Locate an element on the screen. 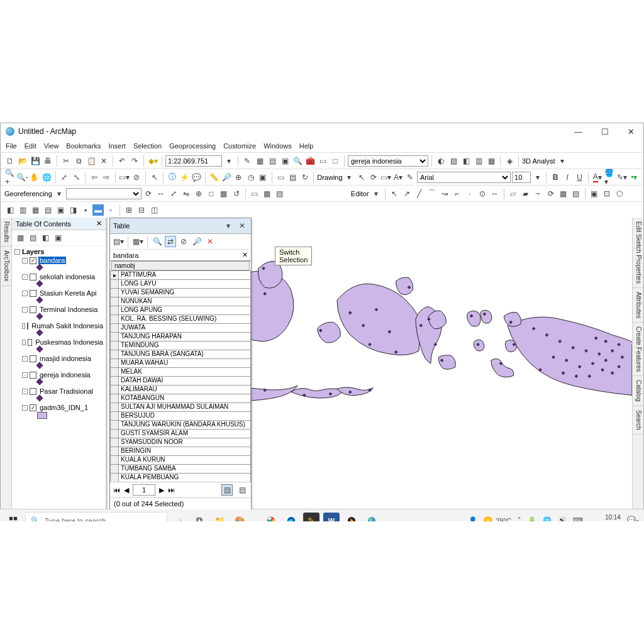 Image resolution: width=644 pixels, height=644 pixels. table-row: KOL. RA. BESSING (SELUWING) is located at coordinates (180, 319).